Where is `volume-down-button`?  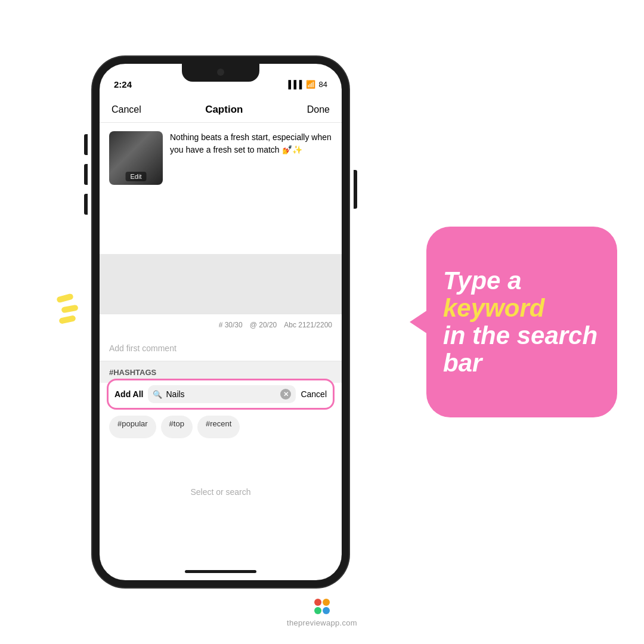
volume-down-button is located at coordinates (86, 174).